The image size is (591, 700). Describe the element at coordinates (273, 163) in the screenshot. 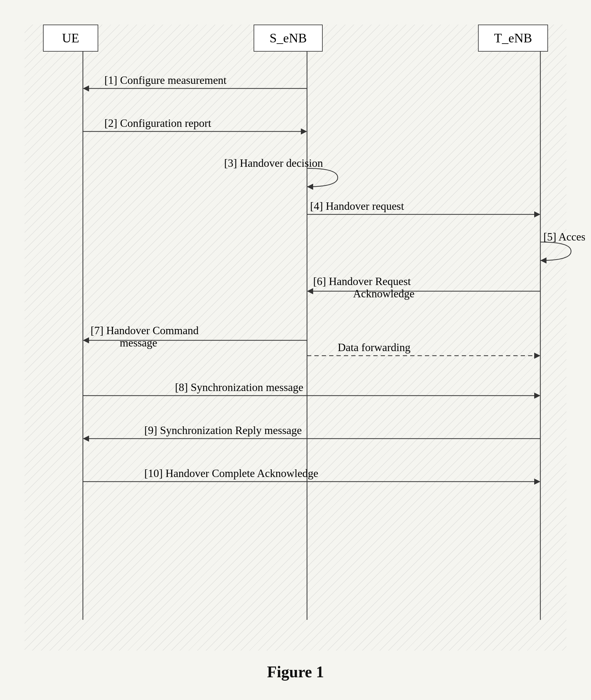

I see `msg3-label: [3] Handover decision` at that location.